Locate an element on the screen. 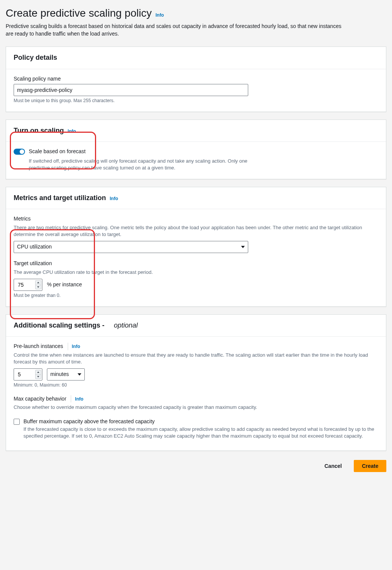  prelaunch-desc: Control the time when new instances are … is located at coordinates (196, 359).